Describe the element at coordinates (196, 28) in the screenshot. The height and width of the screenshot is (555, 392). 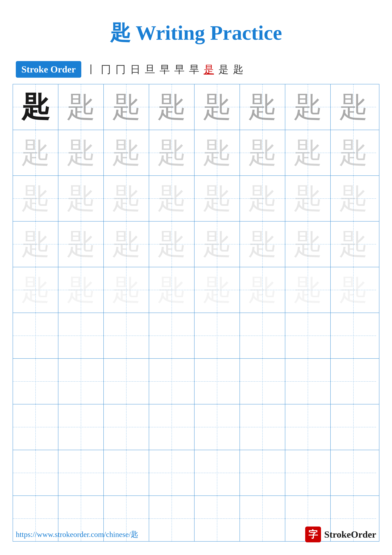
I see `page-title: 匙 Writing Practice` at that location.